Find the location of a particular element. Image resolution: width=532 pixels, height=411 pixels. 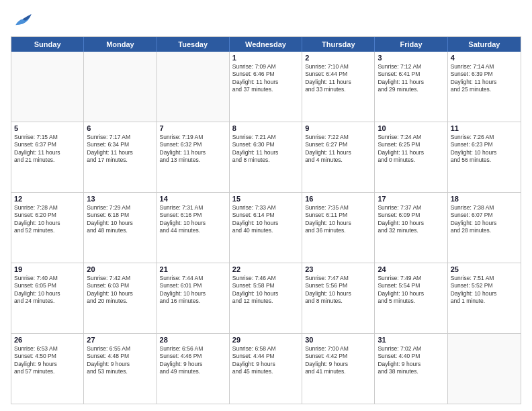

day-number: 1 is located at coordinates (266, 58).